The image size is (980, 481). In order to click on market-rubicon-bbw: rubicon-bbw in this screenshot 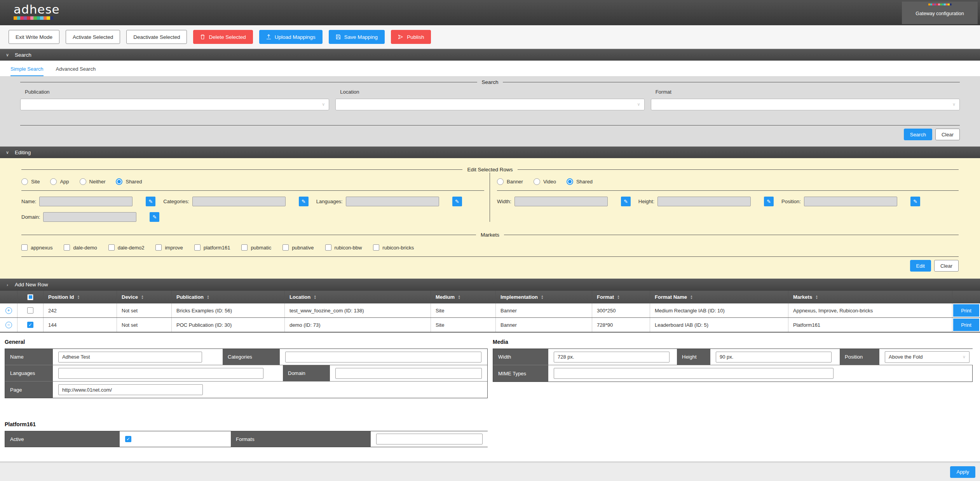, I will do `click(344, 247)`.